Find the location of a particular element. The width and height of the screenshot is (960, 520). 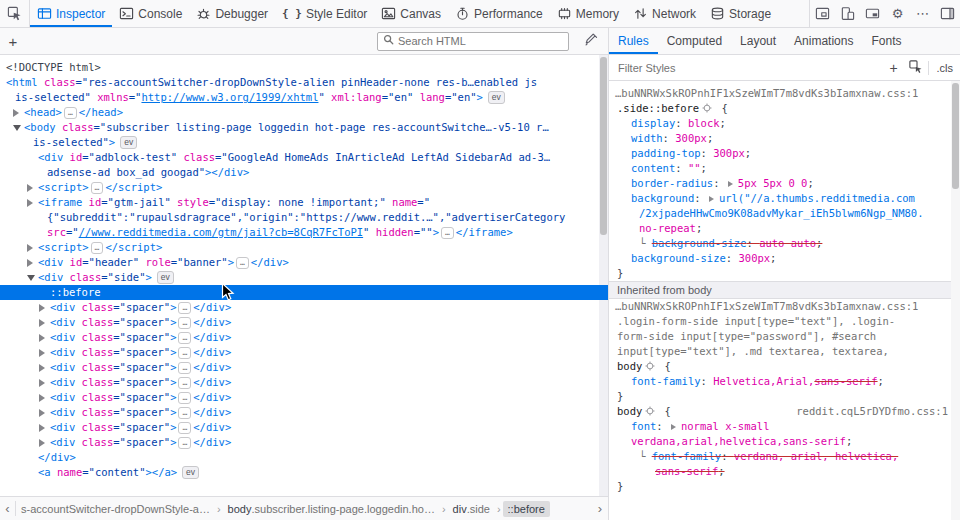

markup-node: adsense-ad box_ad googad"></div> is located at coordinates (304, 172).